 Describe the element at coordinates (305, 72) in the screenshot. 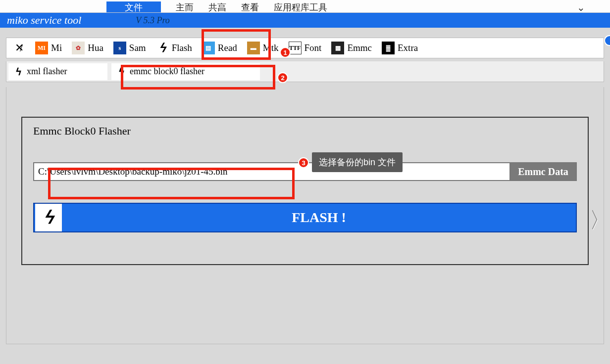

I see `sub-tabs: ϟ xml flasher ϟ emmc block0 flasher` at that location.